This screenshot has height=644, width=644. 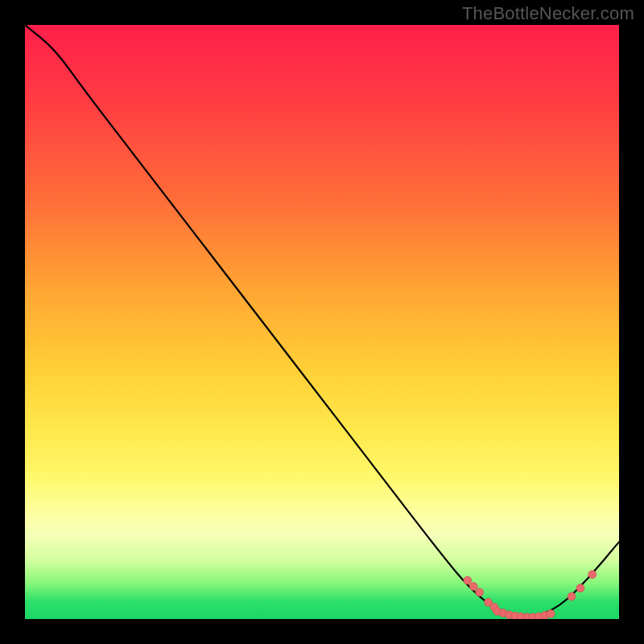 I want to click on curve-markers, so click(x=530, y=595).